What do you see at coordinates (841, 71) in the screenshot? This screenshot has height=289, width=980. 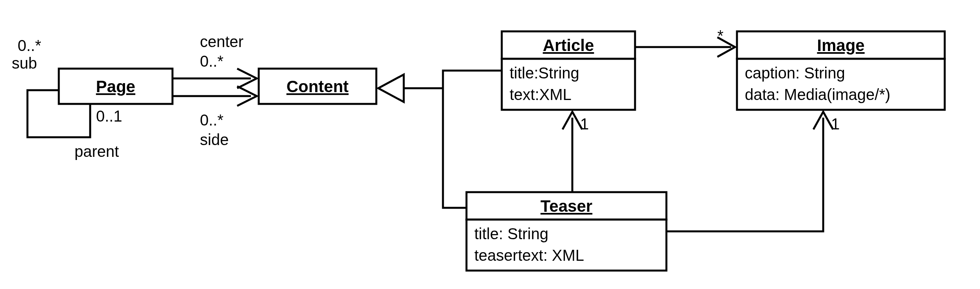 I see `class-image: Image caption: String data: Media(image/…` at bounding box center [841, 71].